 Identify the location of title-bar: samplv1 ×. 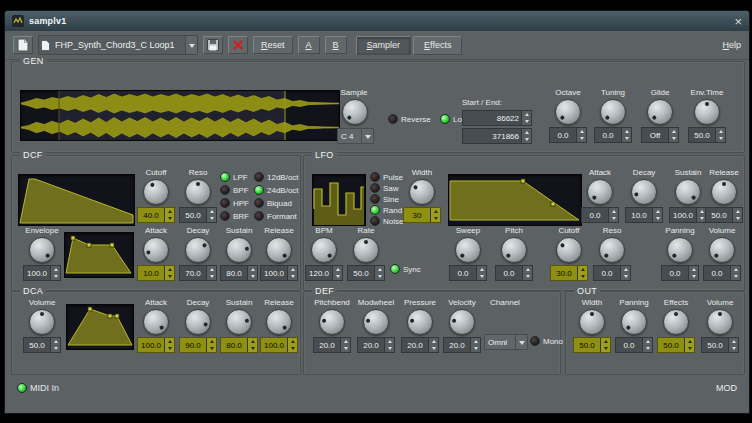
(377, 21).